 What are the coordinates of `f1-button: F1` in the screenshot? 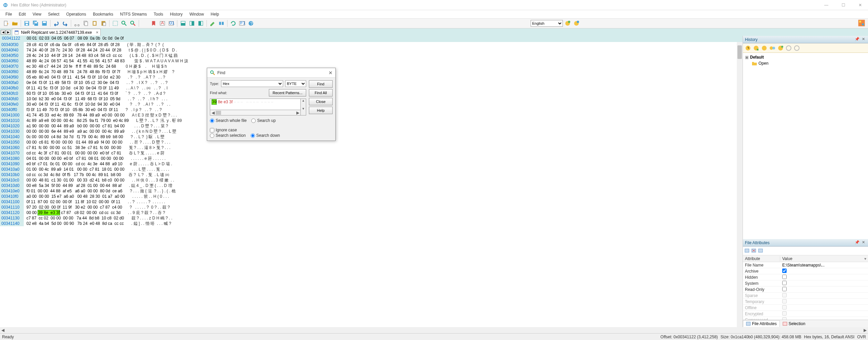 It's located at (242, 23).